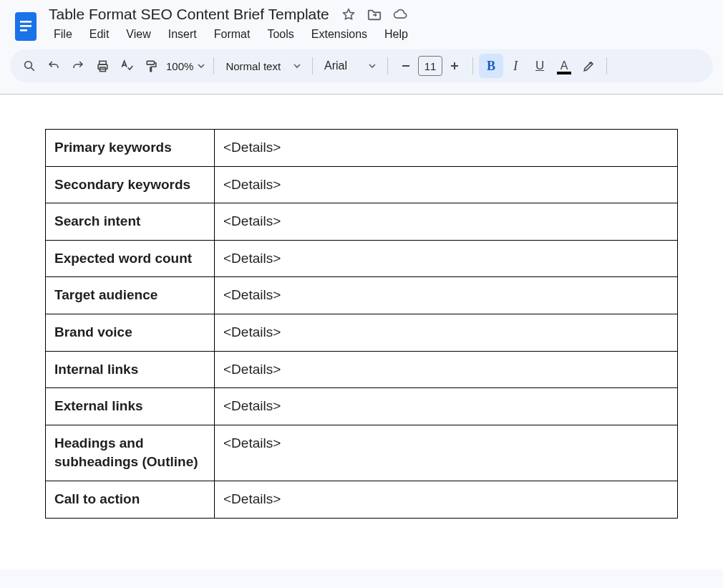  I want to click on italic-button: I, so click(515, 66).